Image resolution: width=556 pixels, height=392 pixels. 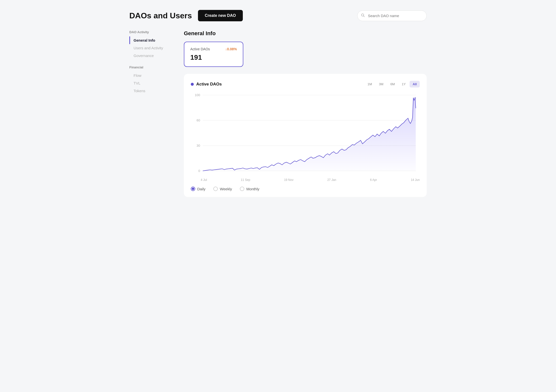 What do you see at coordinates (192, 84) in the screenshot?
I see `chart-dot` at bounding box center [192, 84].